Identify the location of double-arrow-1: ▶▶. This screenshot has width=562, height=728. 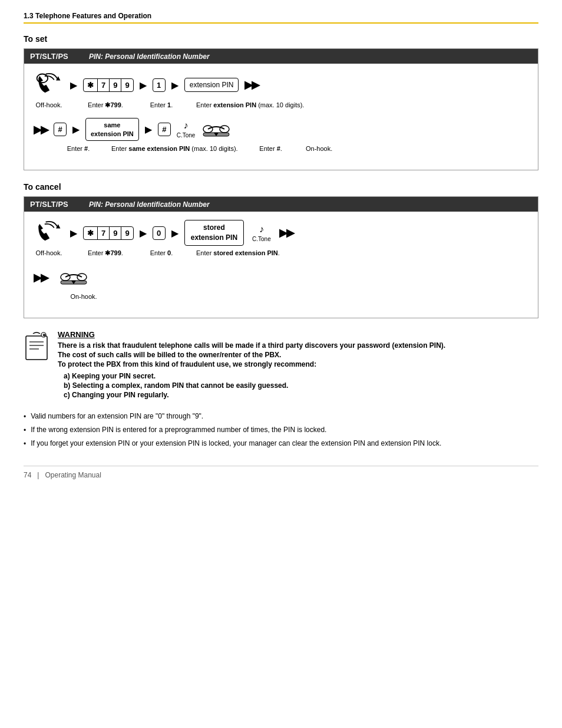
(252, 85).